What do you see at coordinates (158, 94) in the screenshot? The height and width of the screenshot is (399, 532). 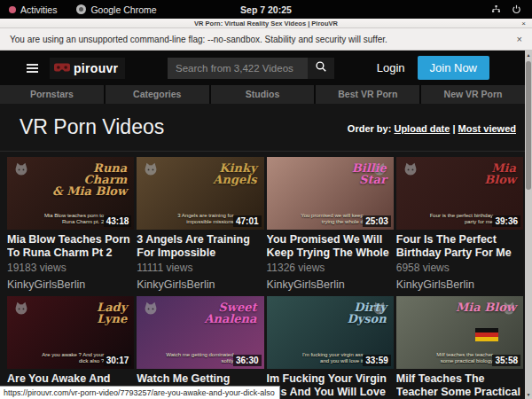 I see `main-menu-item: Categories` at bounding box center [158, 94].